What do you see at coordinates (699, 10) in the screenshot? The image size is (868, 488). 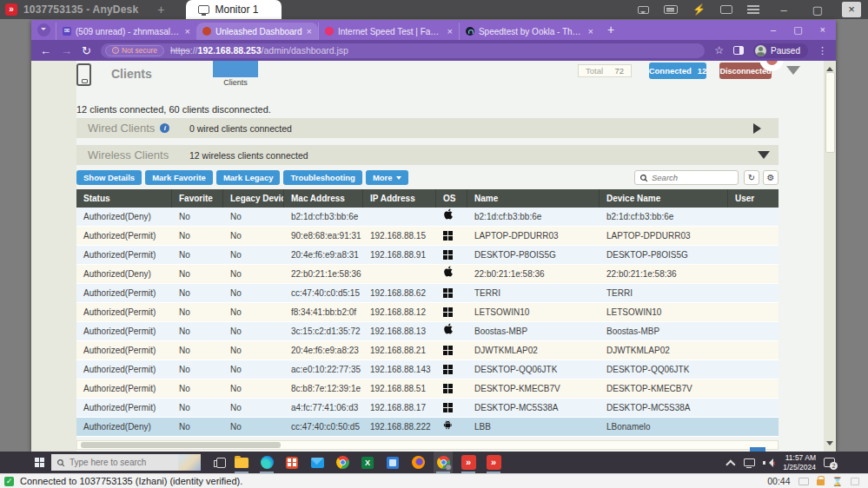 I see `actions-lightning-icon: ⚡` at bounding box center [699, 10].